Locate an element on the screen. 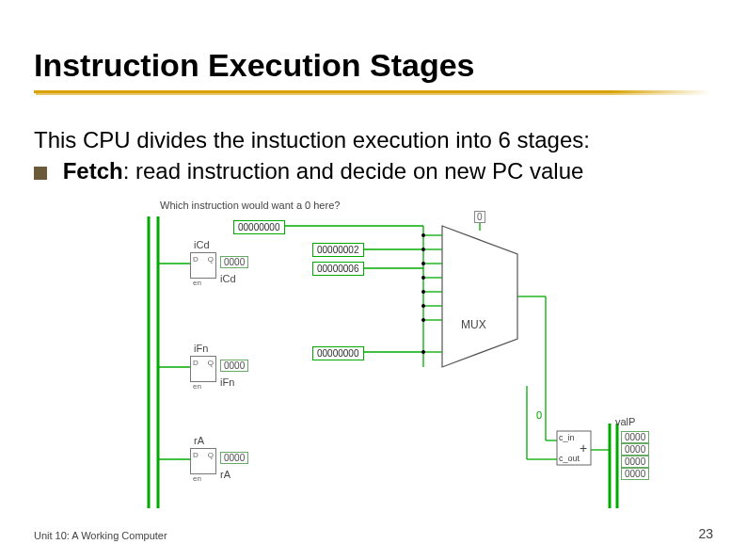 Image resolution: width=747 pixels, height=560 pixels. valp-b1: 0000 is located at coordinates (635, 450).